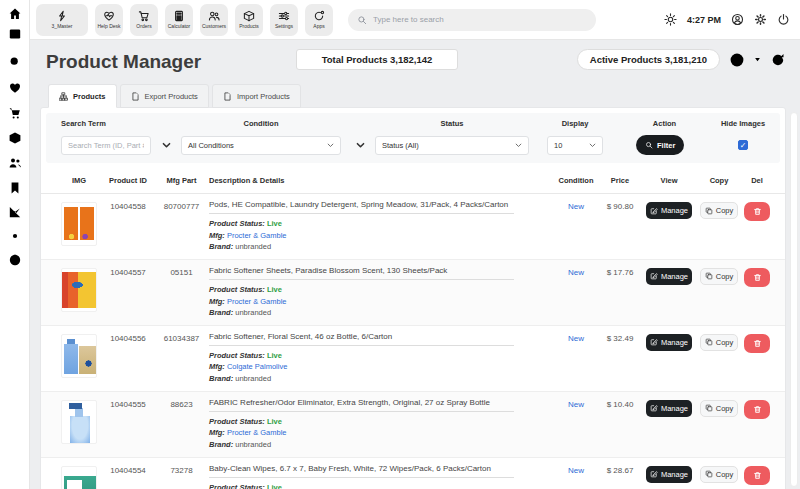 This screenshot has height=489, width=800. What do you see at coordinates (211, 146) in the screenshot?
I see `condition-value: All Conditions` at bounding box center [211, 146].